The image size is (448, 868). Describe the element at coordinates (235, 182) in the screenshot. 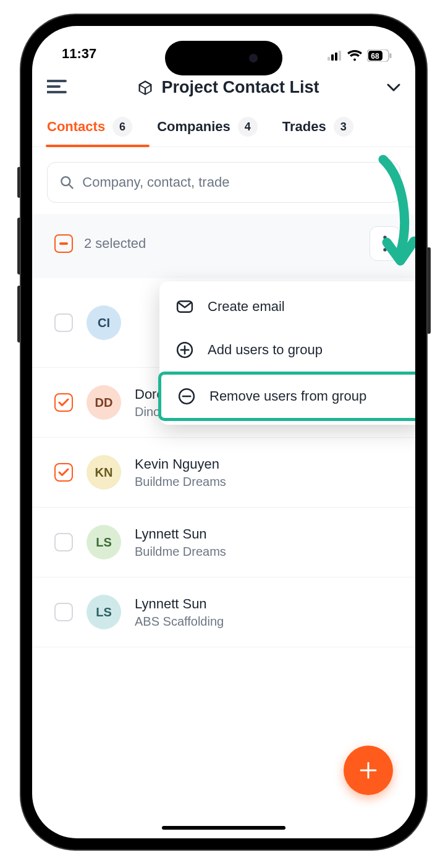

I see `search-input` at that location.